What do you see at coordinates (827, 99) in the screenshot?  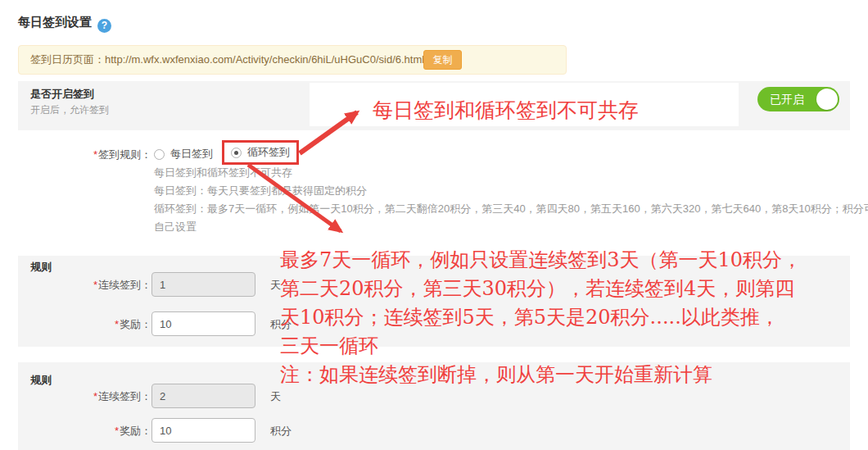 I see `checkin-toggle-knob` at bounding box center [827, 99].